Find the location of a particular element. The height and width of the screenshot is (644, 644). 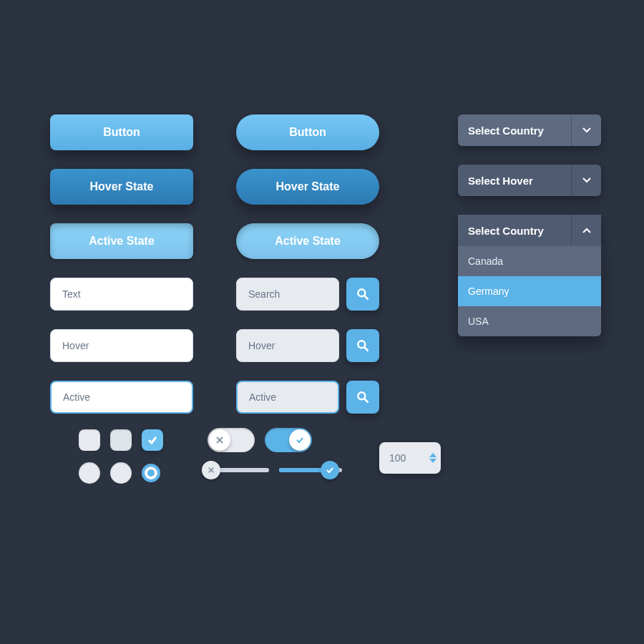

select-country: Select Country is located at coordinates (530, 130).